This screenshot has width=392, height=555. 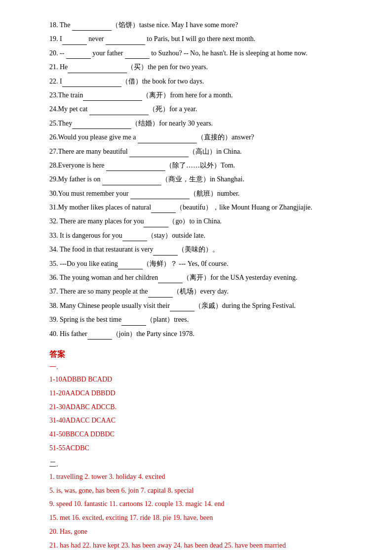 I want to click on question-39: 39. Spring is the best time（plant）trees., so click(x=201, y=320).